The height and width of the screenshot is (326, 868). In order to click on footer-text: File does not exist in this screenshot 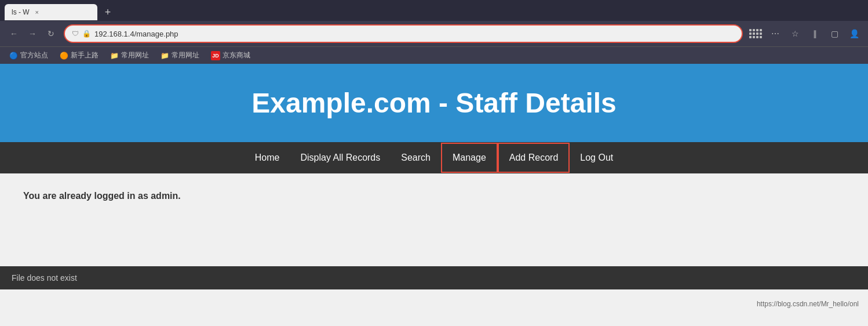, I will do `click(44, 278)`.